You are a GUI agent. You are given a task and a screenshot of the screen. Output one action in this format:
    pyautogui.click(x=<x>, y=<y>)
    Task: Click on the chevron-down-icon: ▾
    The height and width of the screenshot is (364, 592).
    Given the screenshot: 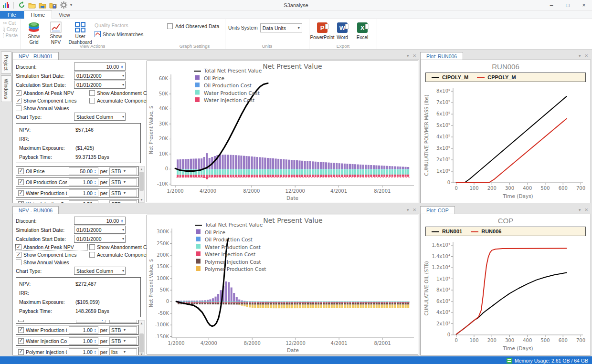 What is the action you would take?
    pyautogui.click(x=123, y=116)
    